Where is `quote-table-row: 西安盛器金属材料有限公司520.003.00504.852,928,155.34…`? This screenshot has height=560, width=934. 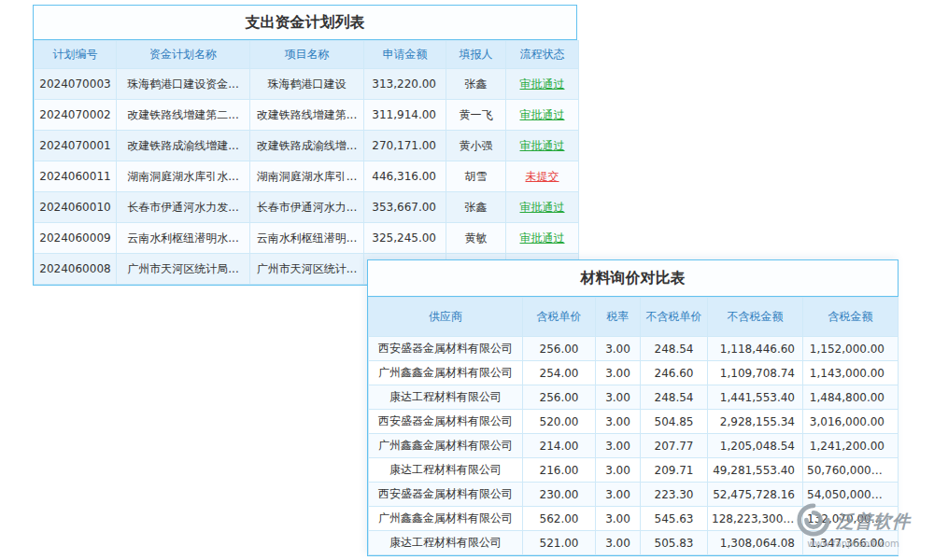 quote-table-row: 西安盛器金属材料有限公司520.003.00504.852,928,155.34… is located at coordinates (633, 422).